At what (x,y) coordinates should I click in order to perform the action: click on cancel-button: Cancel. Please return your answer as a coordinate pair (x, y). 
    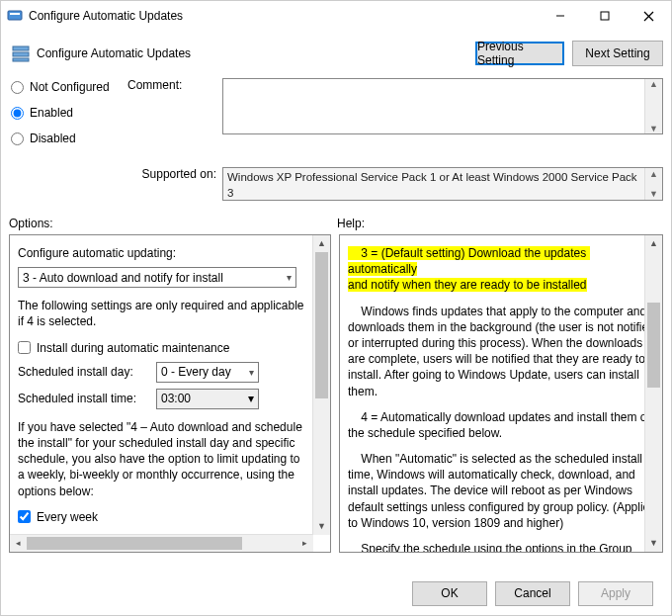
    Looking at the image, I should click on (533, 593).